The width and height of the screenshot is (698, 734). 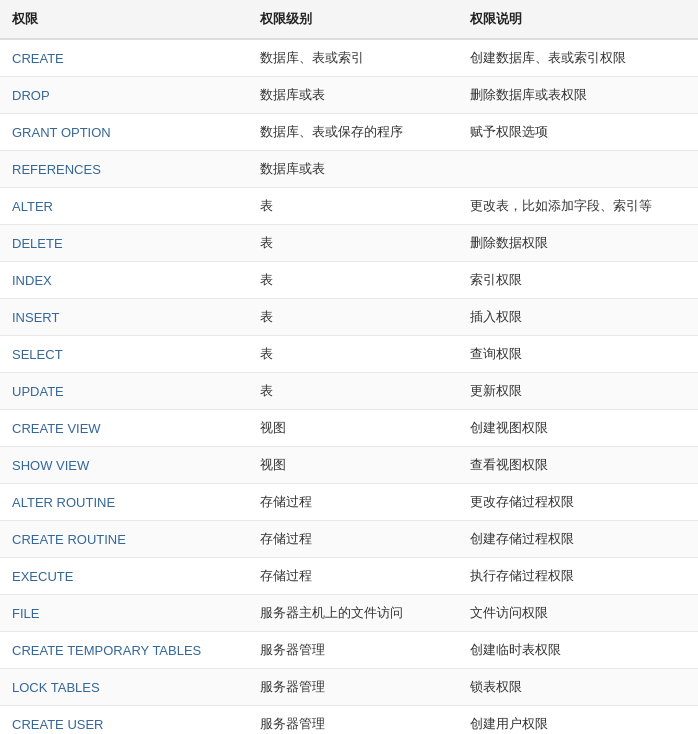 I want to click on table-row: CREATE数据库、表或索引创建数据库、表或索引权限, so click(x=349, y=58).